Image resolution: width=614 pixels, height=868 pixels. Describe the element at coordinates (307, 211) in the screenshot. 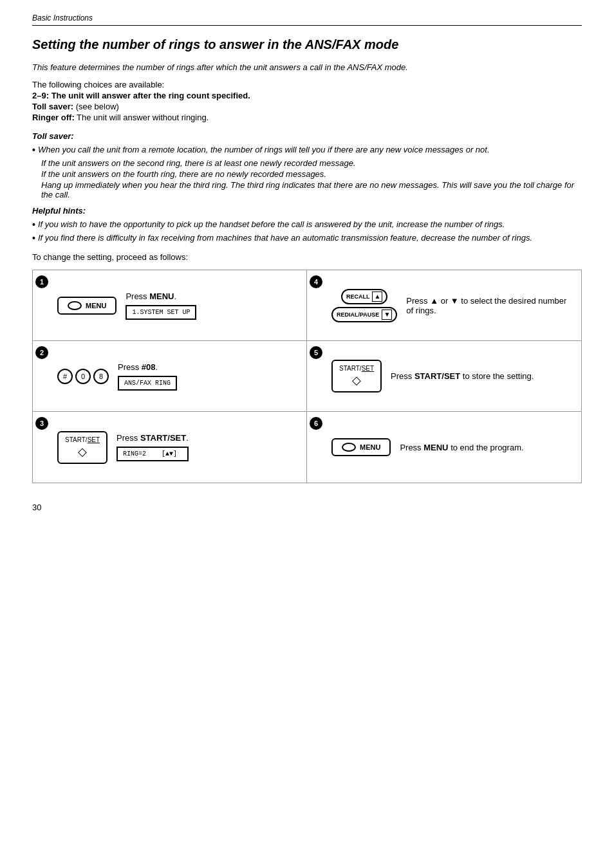

I see `helpful-heading: Helpful hints:` at that location.